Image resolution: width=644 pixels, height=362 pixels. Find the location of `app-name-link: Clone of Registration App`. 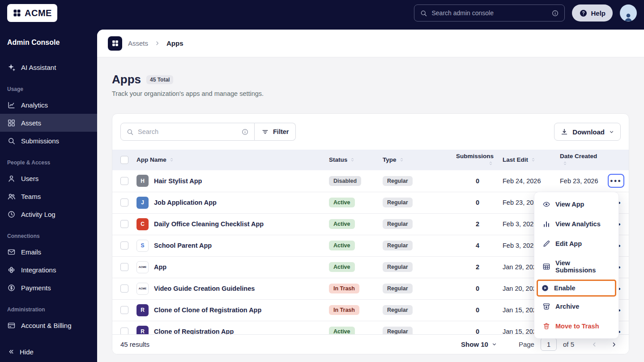

app-name-link: Clone of Registration App is located at coordinates (194, 331).